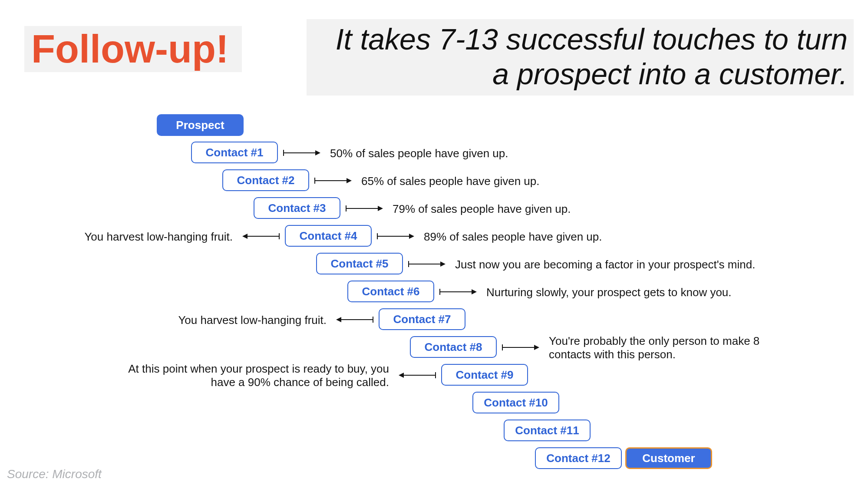 The height and width of the screenshot is (489, 868). Describe the element at coordinates (200, 125) in the screenshot. I see `prospect-node: Prospect` at that location.